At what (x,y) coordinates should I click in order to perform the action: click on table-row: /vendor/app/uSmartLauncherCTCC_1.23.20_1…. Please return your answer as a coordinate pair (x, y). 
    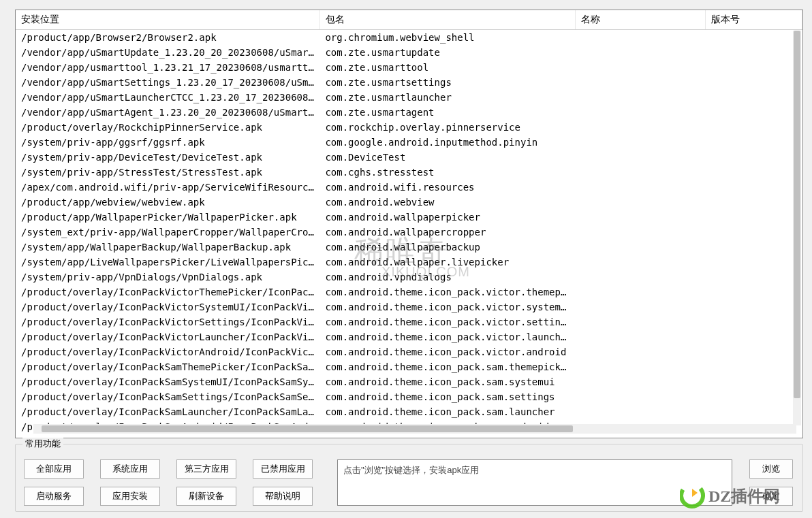
    Looking at the image, I should click on (409, 97).